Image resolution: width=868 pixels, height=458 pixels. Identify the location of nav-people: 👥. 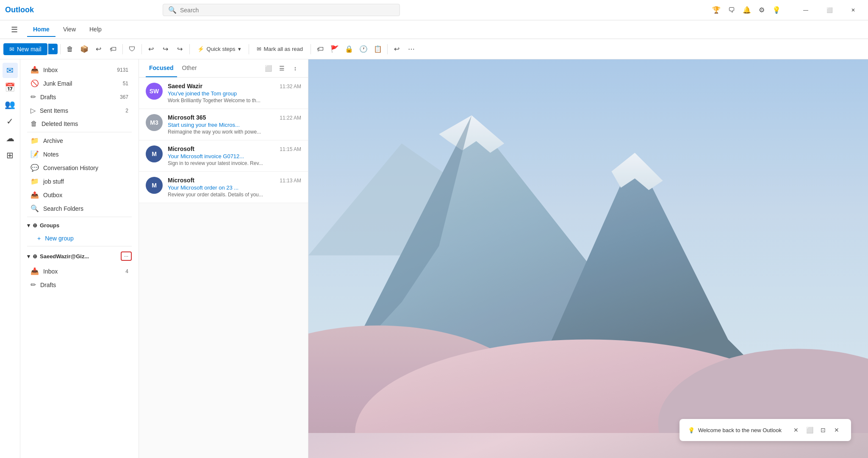
(10, 104).